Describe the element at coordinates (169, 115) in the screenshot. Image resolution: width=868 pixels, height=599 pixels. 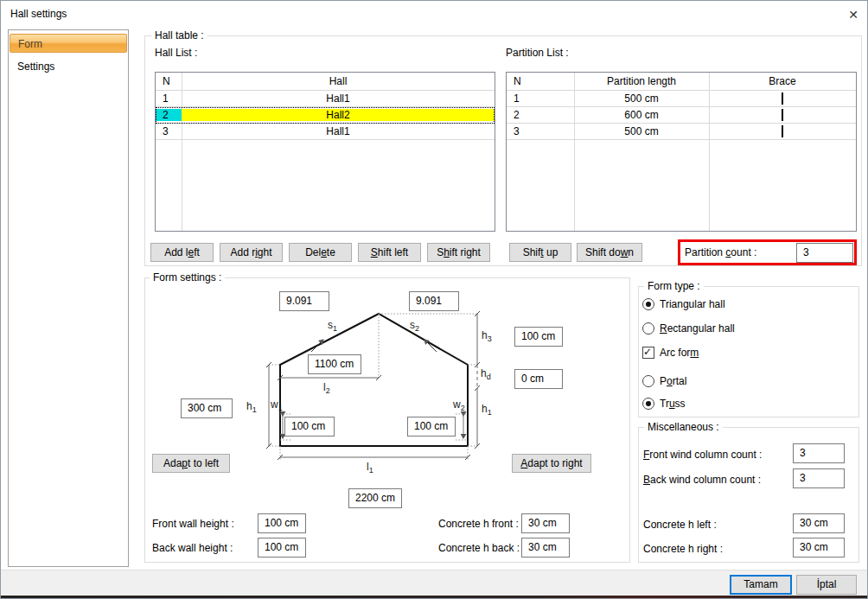
I see `cell-n: 2` at that location.